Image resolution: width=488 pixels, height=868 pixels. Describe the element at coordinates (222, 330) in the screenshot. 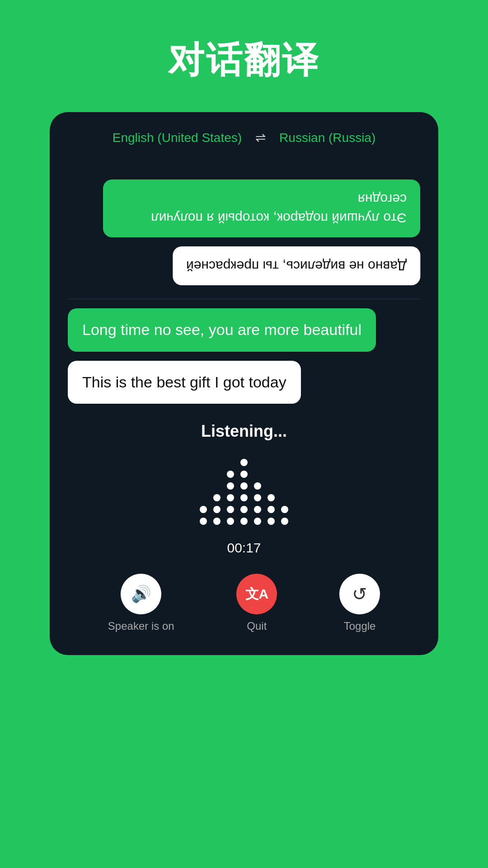

I see `bubble-english-green: Long time no see, you are more beautiful` at that location.